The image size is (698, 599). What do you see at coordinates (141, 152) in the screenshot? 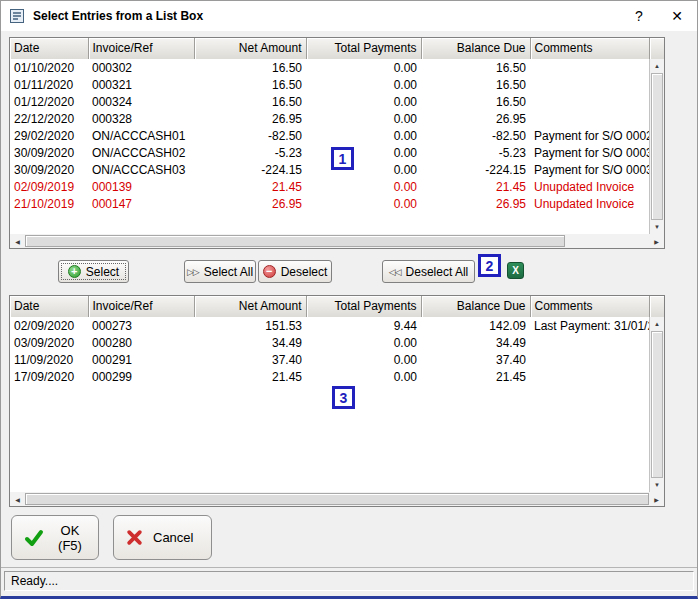
I see `cell-ref: ON/ACCCASH02` at bounding box center [141, 152].